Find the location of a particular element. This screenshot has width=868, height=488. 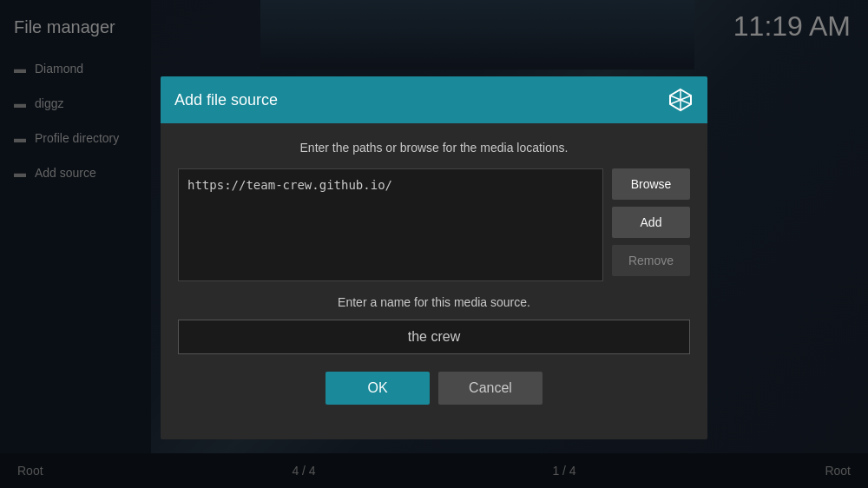

path-textarea: https://team-crew.github.io/ is located at coordinates (391, 225).